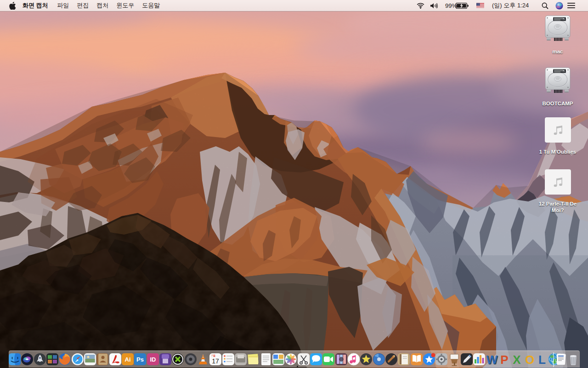  I want to click on svg-text: X, so click(517, 360).